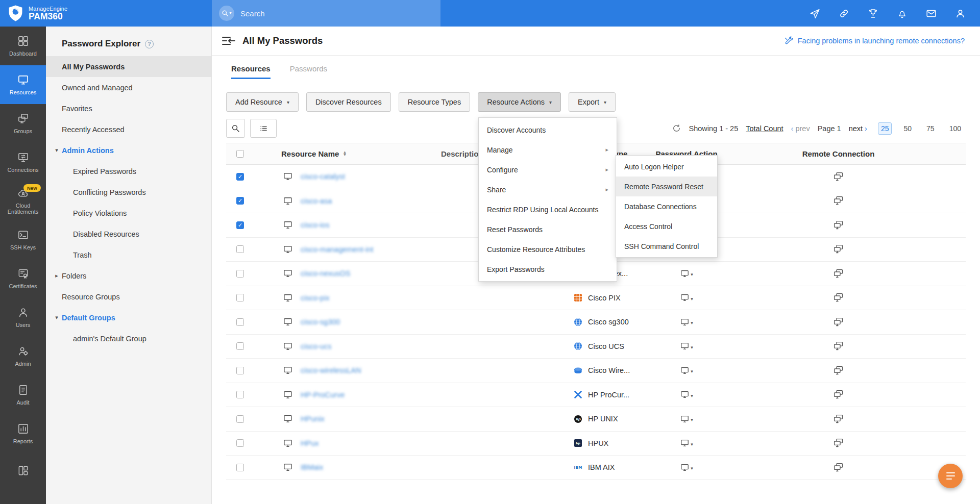 Image resolution: width=980 pixels, height=504 pixels. Describe the element at coordinates (34, 13) in the screenshot. I see `app-logo: ManageEngine PAM360` at that location.